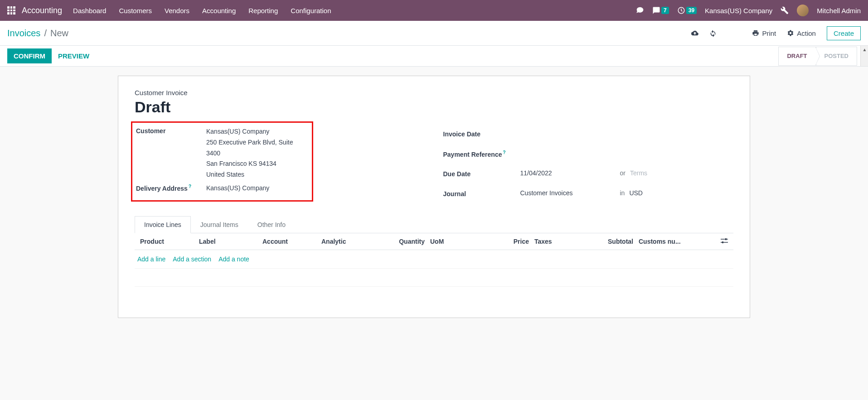 The image size is (868, 400). Describe the element at coordinates (764, 34) in the screenshot. I see `print-button: Print` at that location.